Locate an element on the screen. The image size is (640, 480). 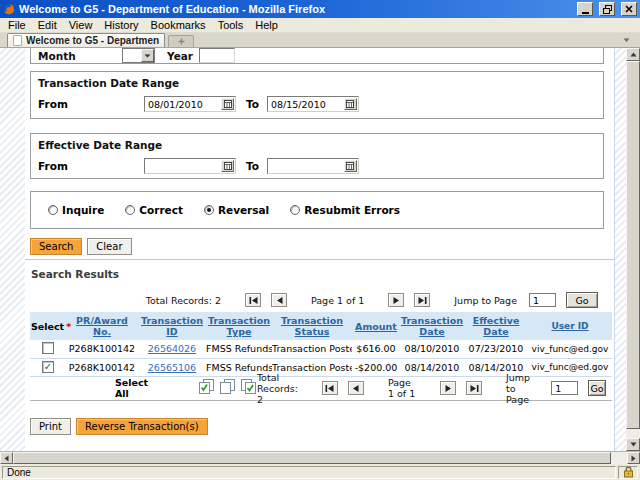
row-checkbox-checked: ✓ is located at coordinates (48, 367).